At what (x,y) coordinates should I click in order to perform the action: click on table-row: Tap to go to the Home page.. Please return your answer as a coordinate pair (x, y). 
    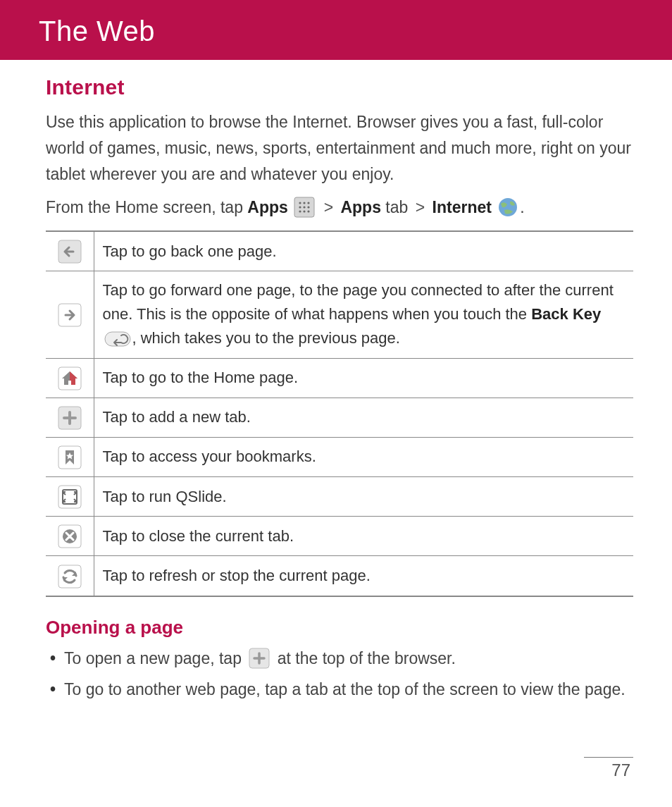
    Looking at the image, I should click on (340, 378).